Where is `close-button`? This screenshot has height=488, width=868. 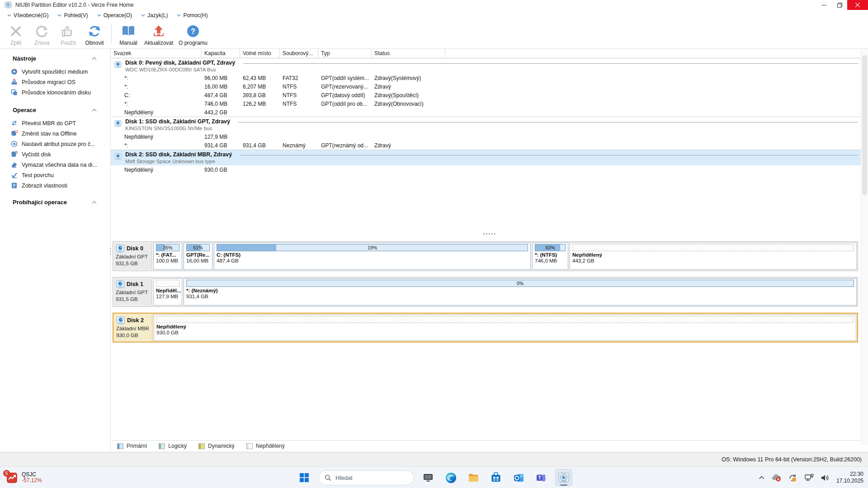 close-button is located at coordinates (858, 5).